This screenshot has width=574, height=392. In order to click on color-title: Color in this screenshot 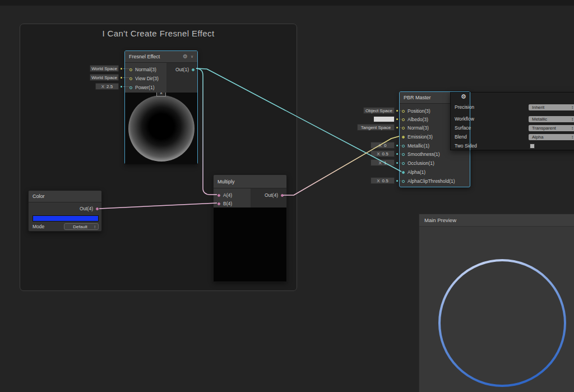, I will do `click(39, 196)`.